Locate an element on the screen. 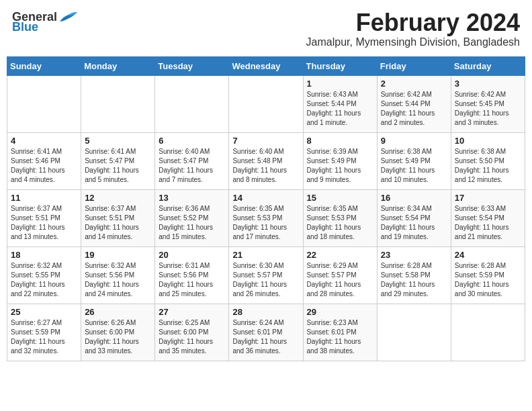 The image size is (532, 411). day-number: 12 is located at coordinates (118, 197).